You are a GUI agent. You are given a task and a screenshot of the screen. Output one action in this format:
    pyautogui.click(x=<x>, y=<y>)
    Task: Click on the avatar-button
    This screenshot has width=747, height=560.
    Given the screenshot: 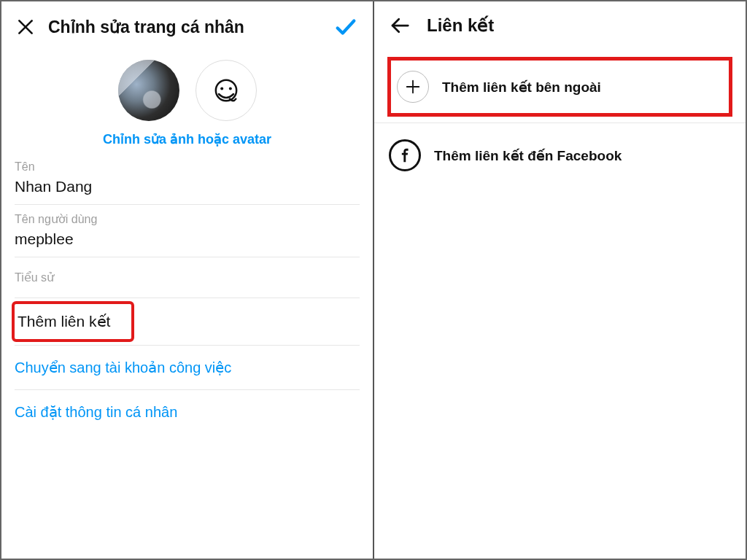 What is the action you would take?
    pyautogui.click(x=226, y=90)
    